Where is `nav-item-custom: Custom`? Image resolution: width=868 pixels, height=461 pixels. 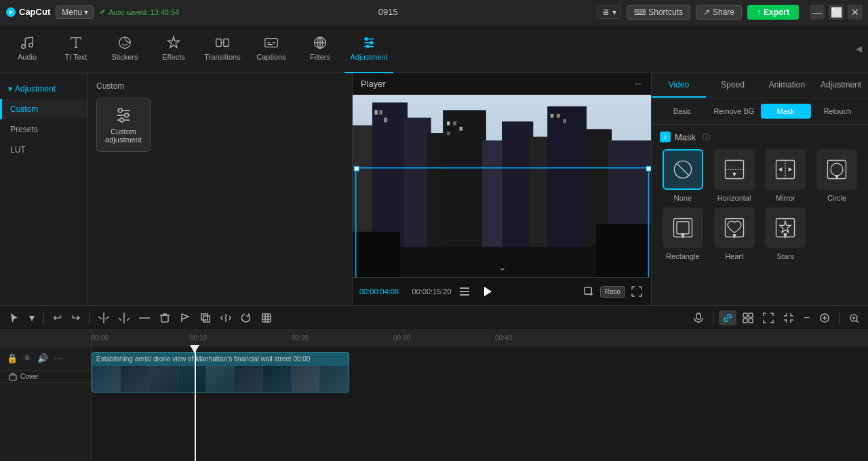 nav-item-custom: Custom is located at coordinates (43, 109).